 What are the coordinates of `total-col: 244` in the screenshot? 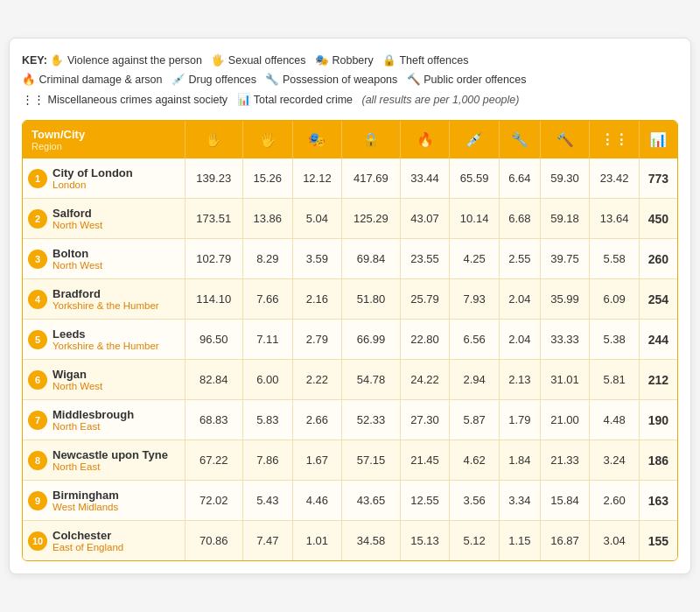 It's located at (658, 340).